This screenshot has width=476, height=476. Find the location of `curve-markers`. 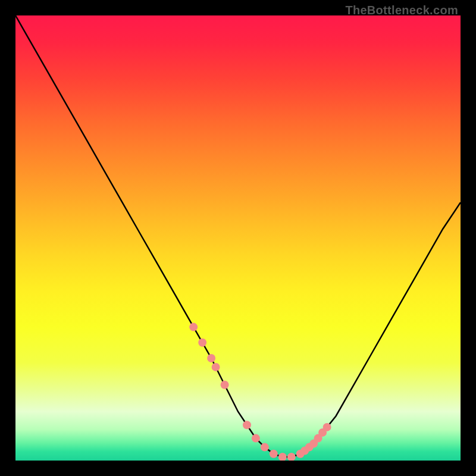

curve-markers is located at coordinates (260, 392).